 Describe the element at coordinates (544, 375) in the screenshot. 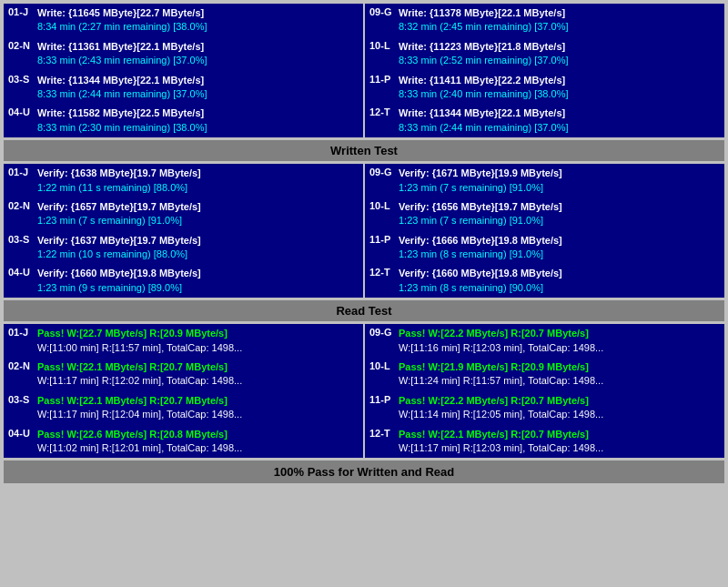

I see `pass-cell-10l: 10-L Pass! W:[21.9 MByte/s] R:[20.9 MByt…` at that location.